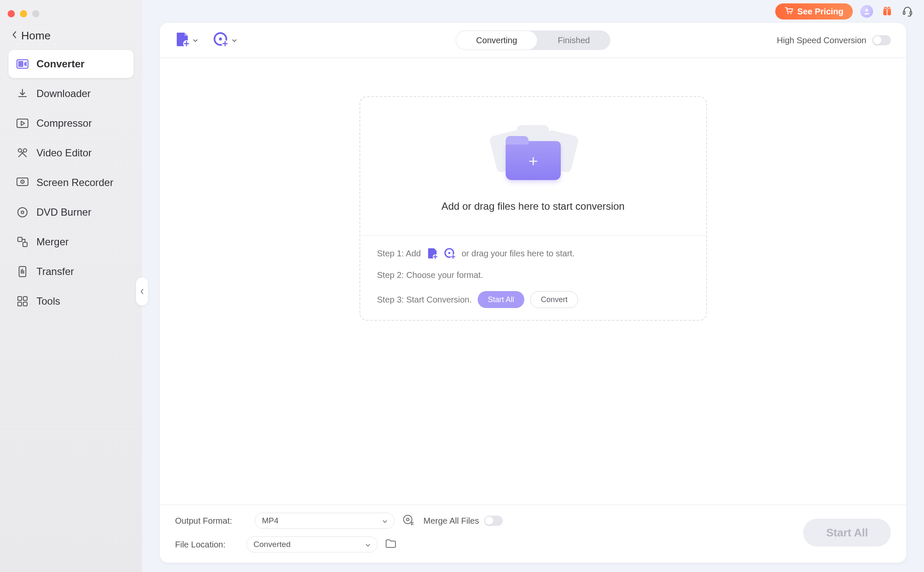  I want to click on step-2-text: Step 2: Choose your format., so click(430, 275).